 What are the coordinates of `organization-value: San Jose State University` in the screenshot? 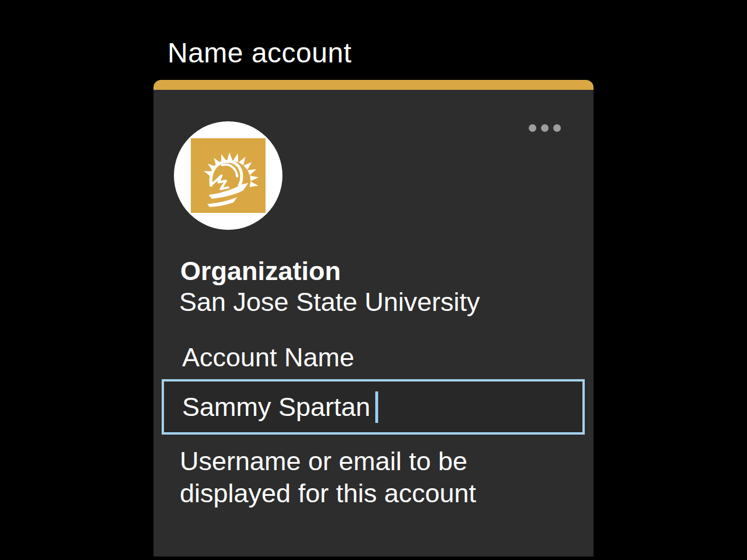 It's located at (329, 302).